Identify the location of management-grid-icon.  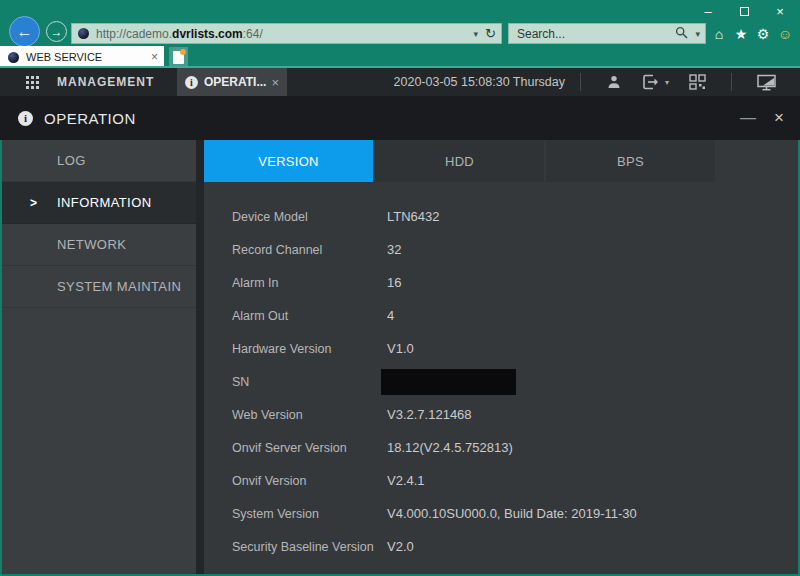
(32, 82).